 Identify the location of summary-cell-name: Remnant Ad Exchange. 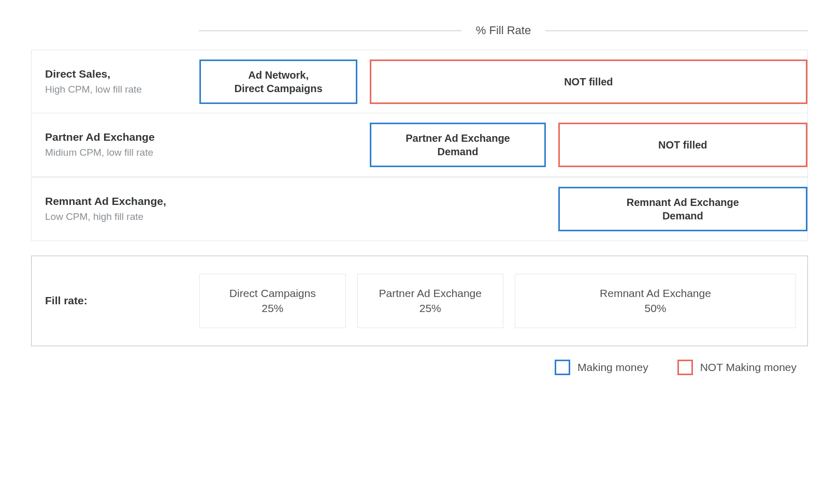
(656, 293).